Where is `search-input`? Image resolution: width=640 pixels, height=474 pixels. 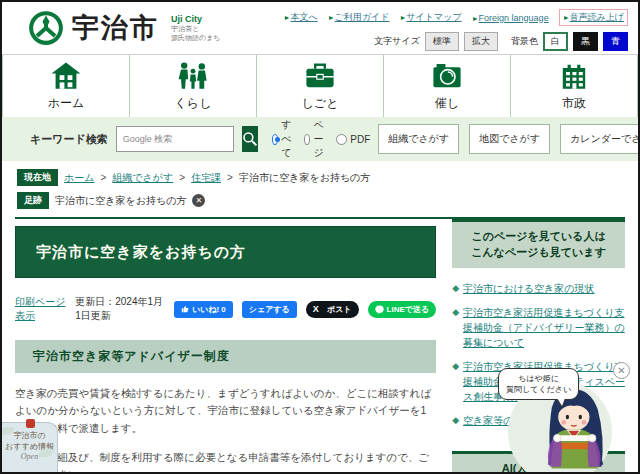
search-input is located at coordinates (175, 139).